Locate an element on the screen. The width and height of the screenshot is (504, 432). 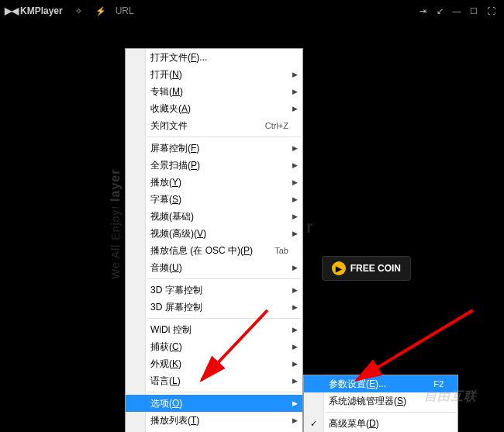
main-menu-item-20: 外观(K)▶ is located at coordinates (214, 364).